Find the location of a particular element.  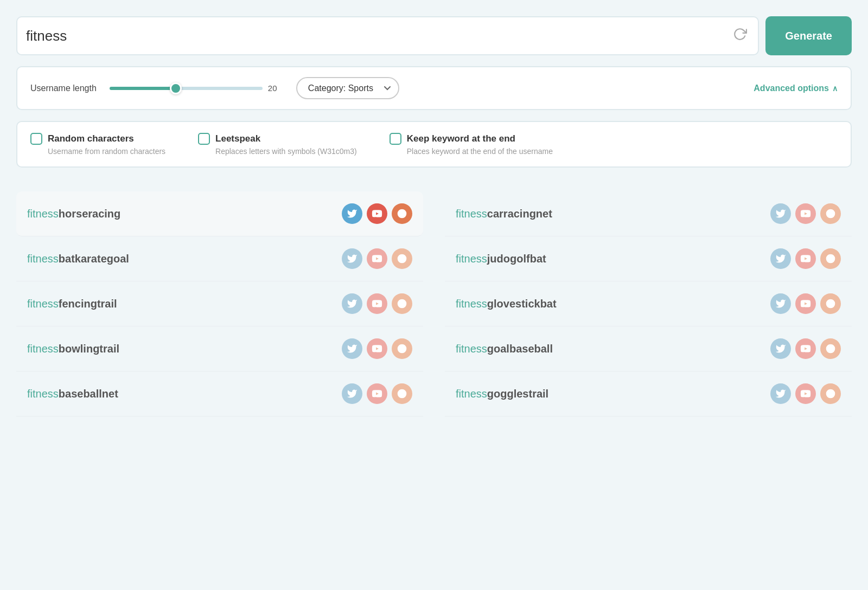

result-item: fitnessfencingtrail is located at coordinates (220, 304).